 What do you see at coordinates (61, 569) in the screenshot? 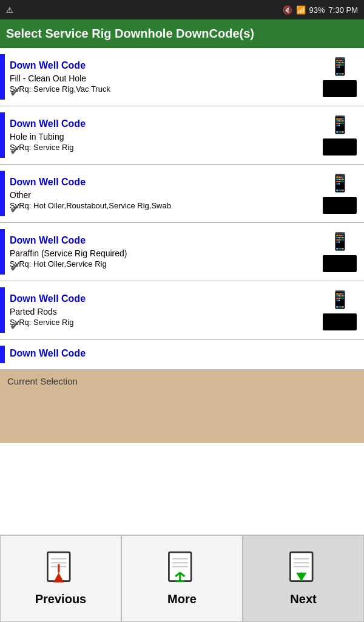
I see `previous-icon` at bounding box center [61, 569].